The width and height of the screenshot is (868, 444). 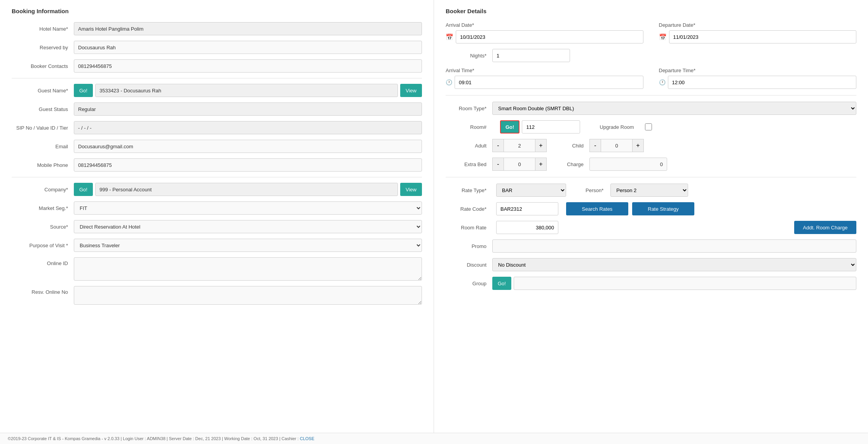 What do you see at coordinates (763, 37) in the screenshot?
I see `departure-date-input` at bounding box center [763, 37].